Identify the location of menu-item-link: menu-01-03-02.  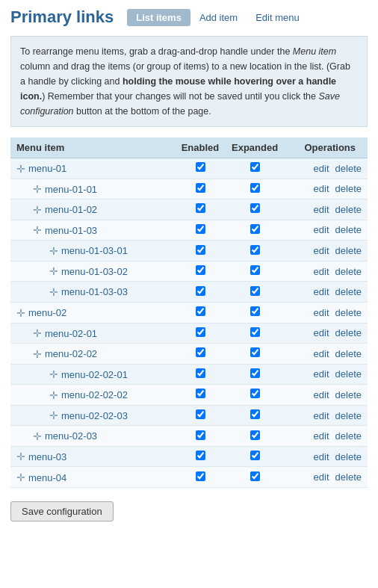
(94, 272).